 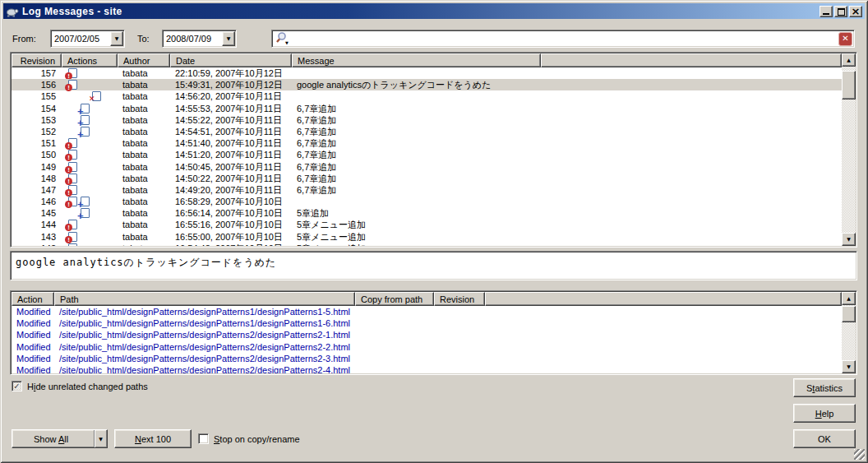 What do you see at coordinates (427, 201) in the screenshot?
I see `log-table-row: 146tabata16:58:29, 2007年10月10日` at bounding box center [427, 201].